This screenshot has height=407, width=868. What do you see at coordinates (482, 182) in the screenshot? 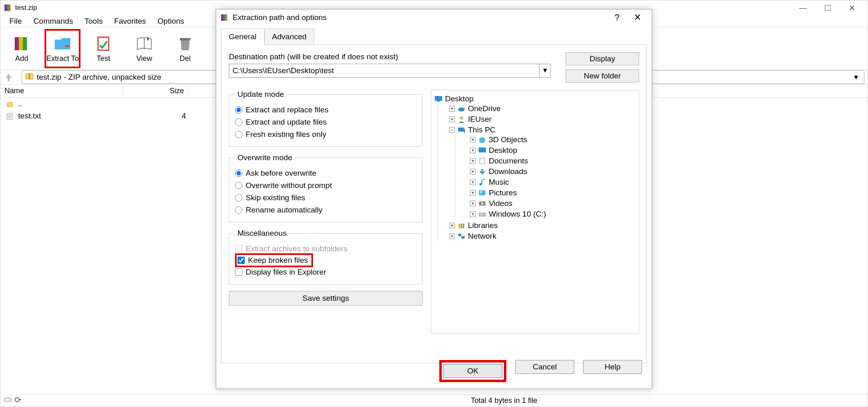
I see `music-icon` at bounding box center [482, 182].